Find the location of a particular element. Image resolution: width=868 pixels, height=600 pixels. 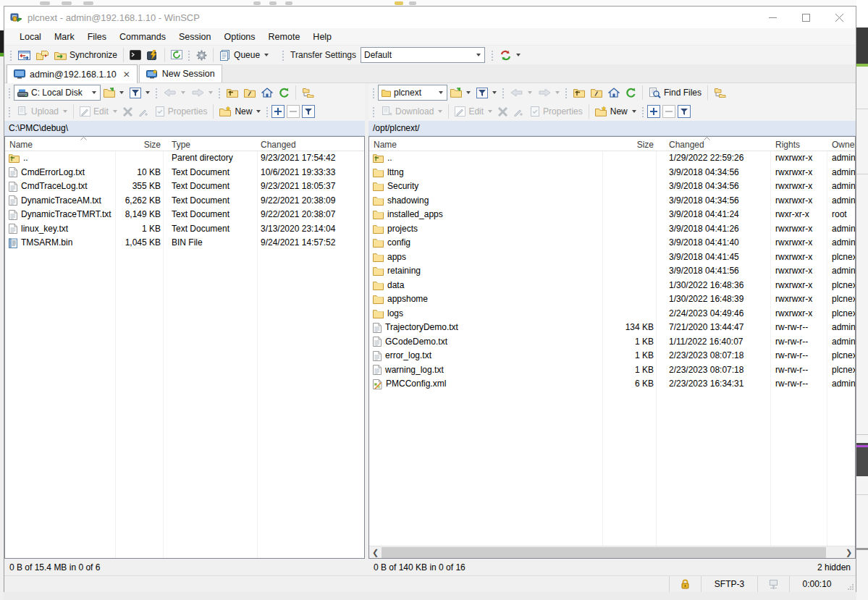

column-header-rights: Rights is located at coordinates (799, 144).